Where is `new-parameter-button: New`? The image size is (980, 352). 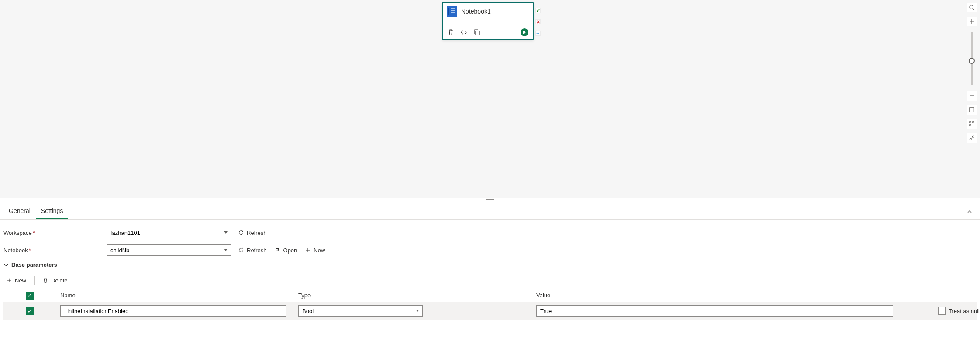 new-parameter-button: New is located at coordinates (16, 281).